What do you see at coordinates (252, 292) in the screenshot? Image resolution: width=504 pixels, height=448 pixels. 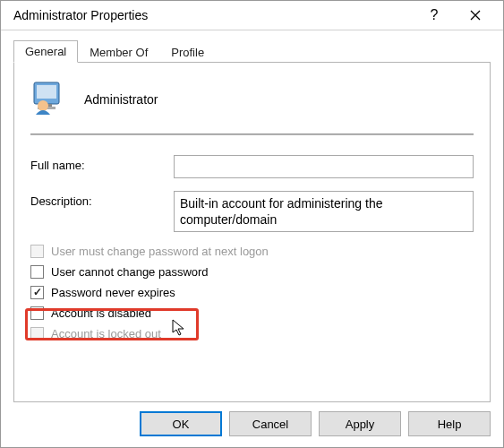 I see `check-password-never-expires: Password never expires` at bounding box center [252, 292].